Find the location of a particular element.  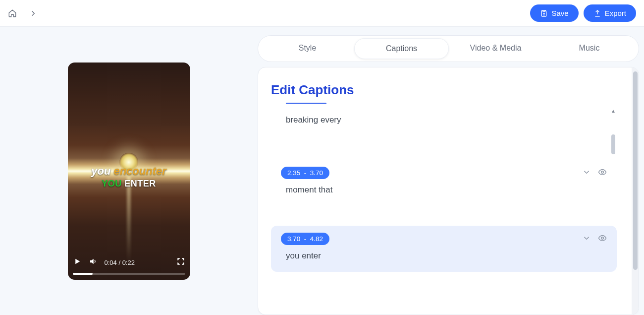

segment-text: moment that is located at coordinates (444, 190).